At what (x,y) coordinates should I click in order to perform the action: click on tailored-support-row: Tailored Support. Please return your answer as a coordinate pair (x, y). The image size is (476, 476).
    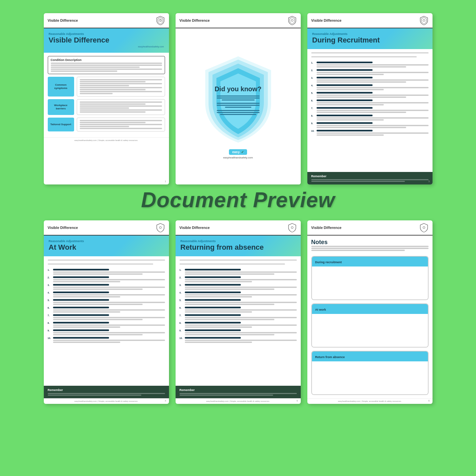
    Looking at the image, I should click on (106, 125).